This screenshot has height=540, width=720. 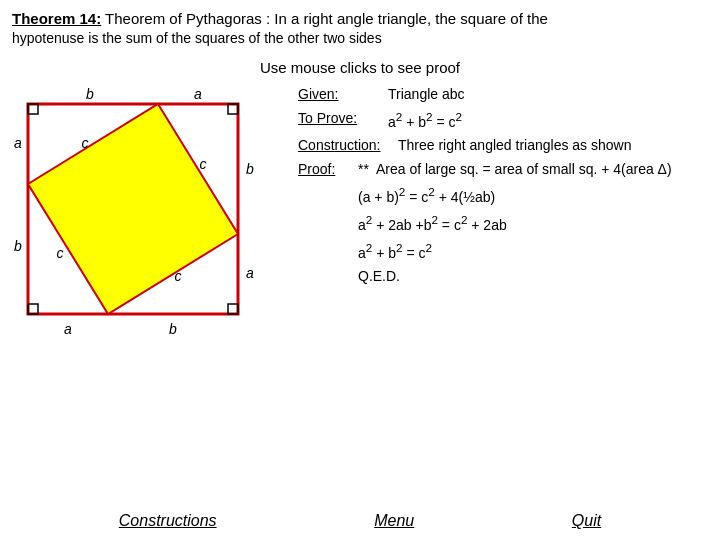 I want to click on construction-row: Construction: Three right angled triangl…, so click(x=504, y=145).